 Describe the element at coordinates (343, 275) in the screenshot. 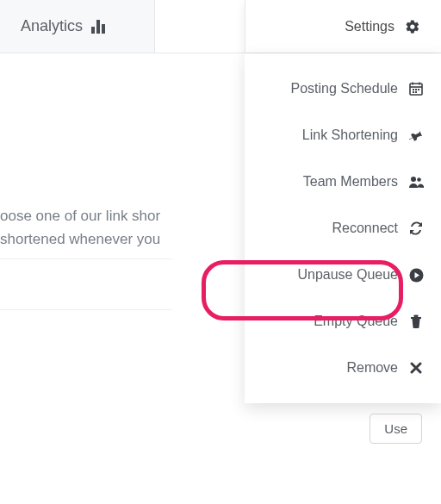

I see `menu-item-unpause-queue: Unpause Queue` at that location.